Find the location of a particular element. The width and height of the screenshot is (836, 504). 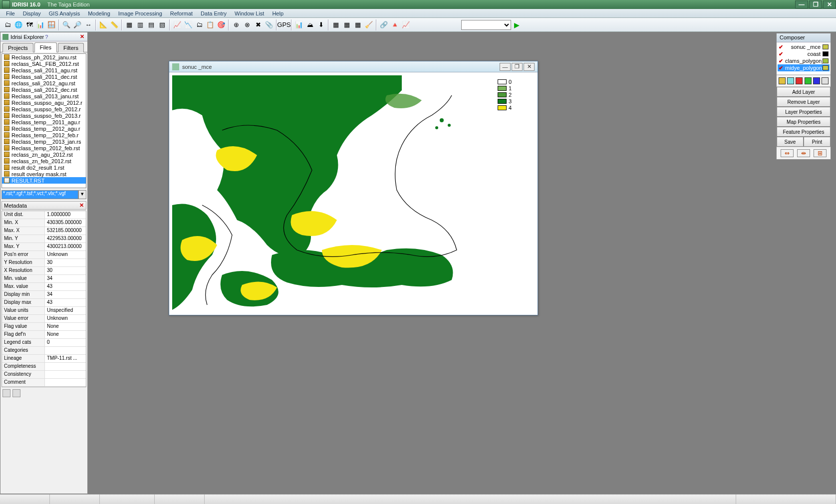

toolbar-button-0: 🗂 is located at coordinates (7, 25).